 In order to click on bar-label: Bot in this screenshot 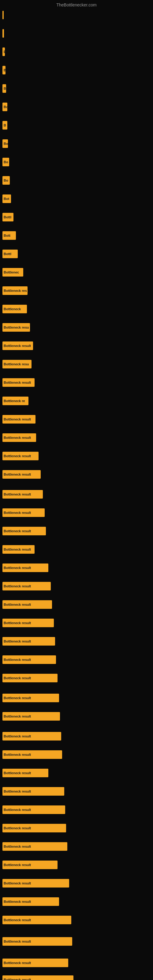, I will do `click(6, 199)`.